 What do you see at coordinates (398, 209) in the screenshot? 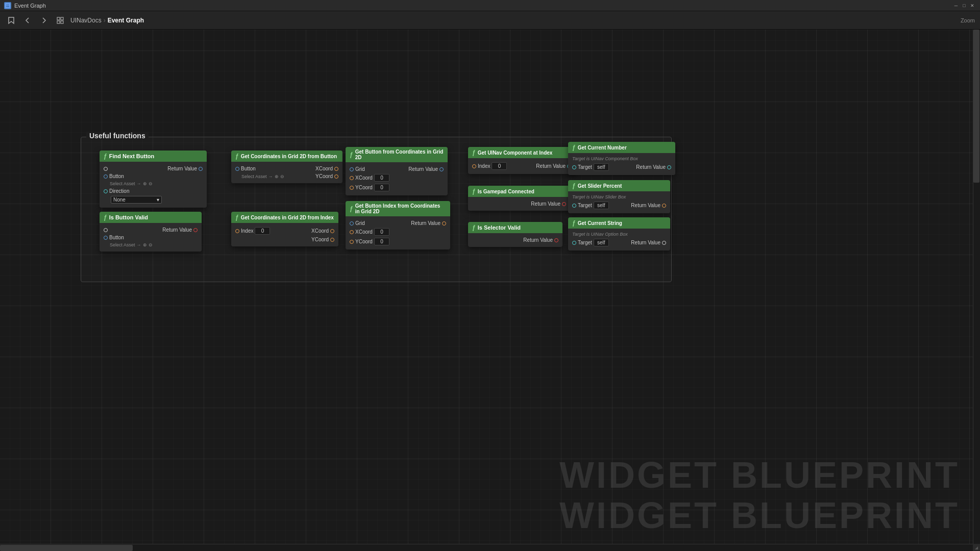
I see `node-get-button-index-from-coords-header: ƒ Get Button Index from Coordinates in G…` at bounding box center [398, 209].